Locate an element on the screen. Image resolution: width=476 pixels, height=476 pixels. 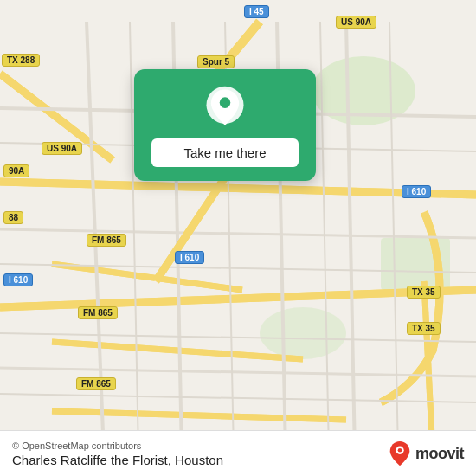
osm-credit: © OpenStreetMap contributors is located at coordinates (118, 446).